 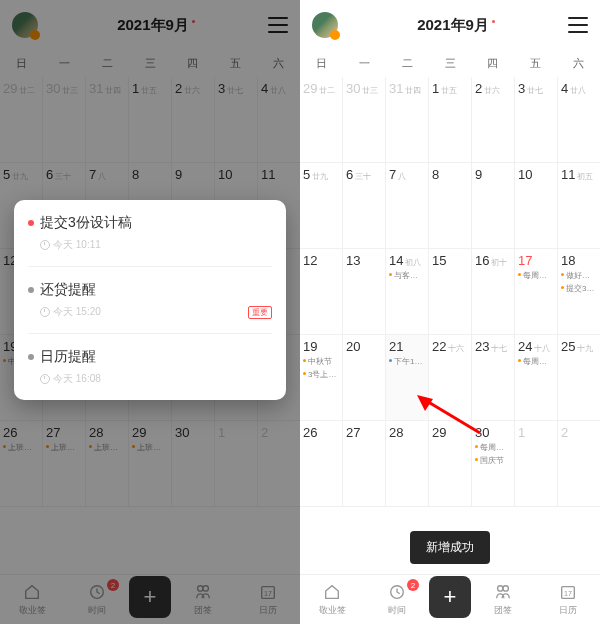 What do you see at coordinates (332, 600) in the screenshot?
I see `tab-home: 敬业签` at bounding box center [332, 600].